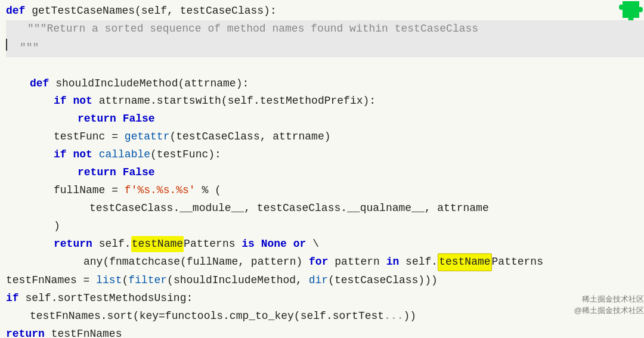 The image size is (644, 338). I want to click on keyword-or-13: or, so click(303, 244).